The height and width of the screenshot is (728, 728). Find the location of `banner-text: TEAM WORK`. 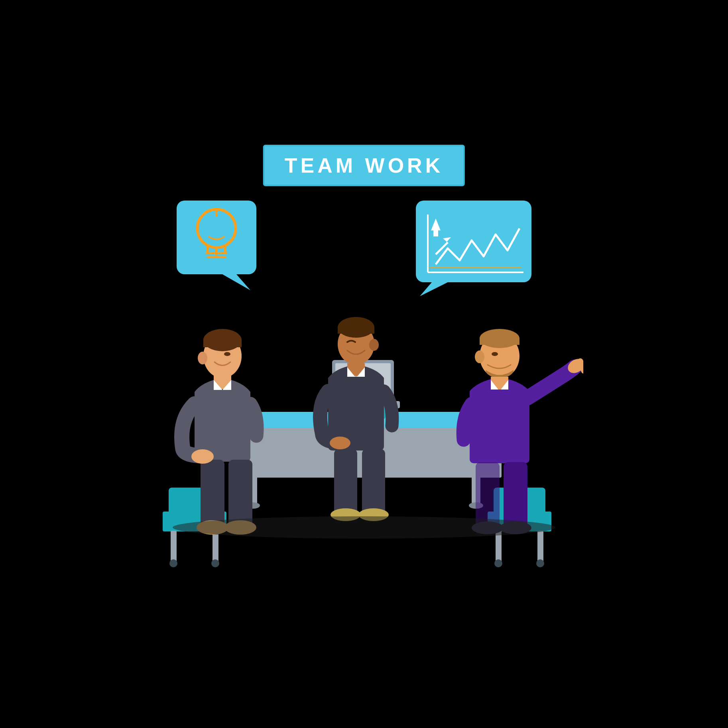

banner-text: TEAM WORK is located at coordinates (364, 165).